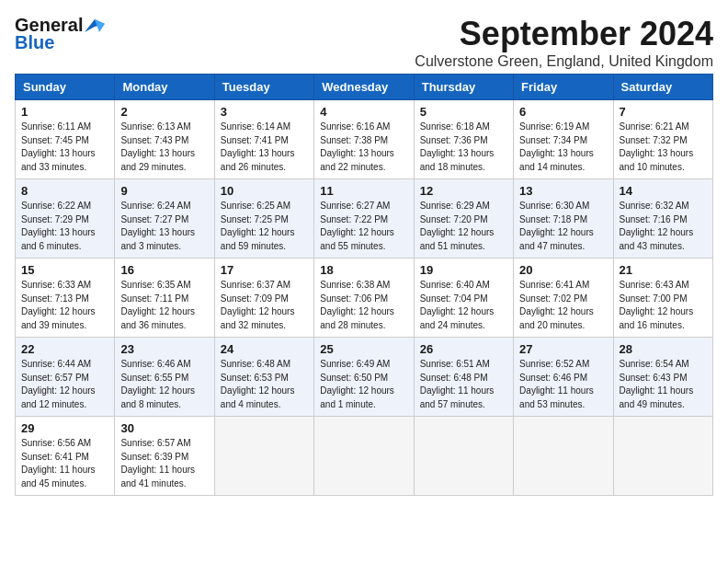 This screenshot has width=728, height=563. Describe the element at coordinates (463, 270) in the screenshot. I see `day-number: 19` at that location.